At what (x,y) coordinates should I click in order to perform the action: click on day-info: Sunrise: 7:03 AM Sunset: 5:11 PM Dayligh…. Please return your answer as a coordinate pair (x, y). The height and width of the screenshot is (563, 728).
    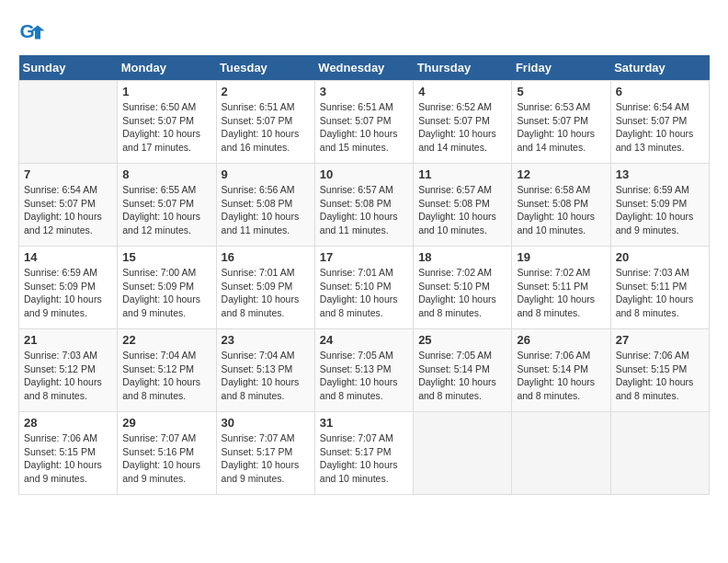
    Looking at the image, I should click on (660, 293).